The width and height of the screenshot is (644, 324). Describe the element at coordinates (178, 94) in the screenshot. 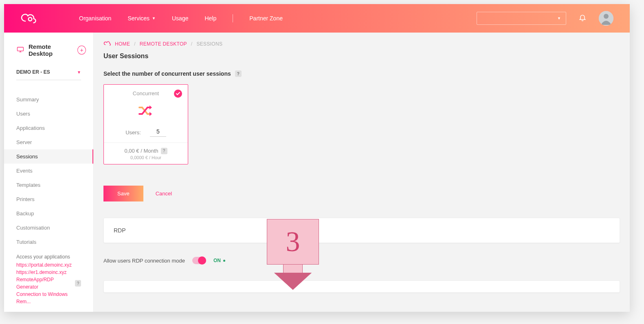

I see `check-icon` at that location.